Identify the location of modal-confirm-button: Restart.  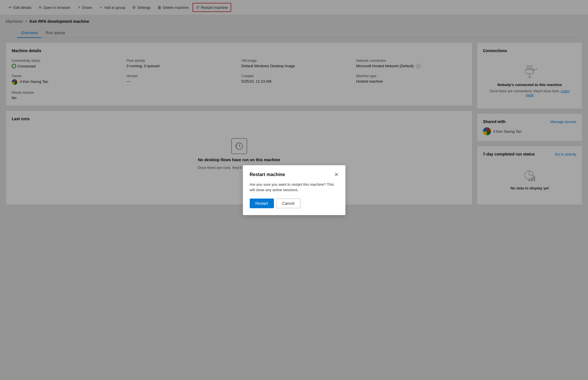
(262, 203).